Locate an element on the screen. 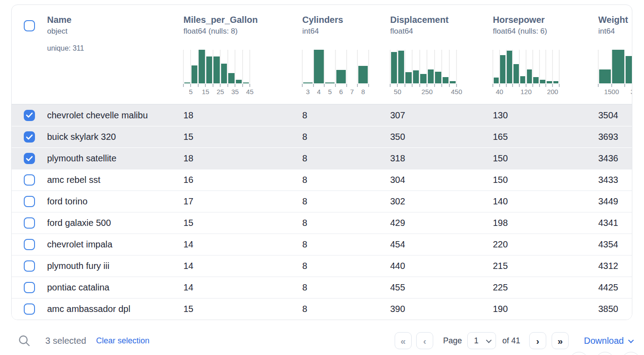  hist-gridline is located at coordinates (546, 66).